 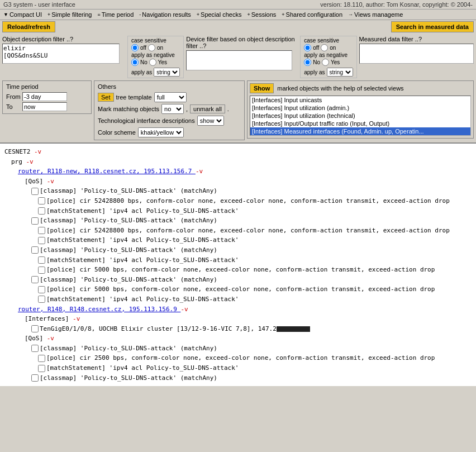 I want to click on measured-filter-input, so click(x=417, y=54).